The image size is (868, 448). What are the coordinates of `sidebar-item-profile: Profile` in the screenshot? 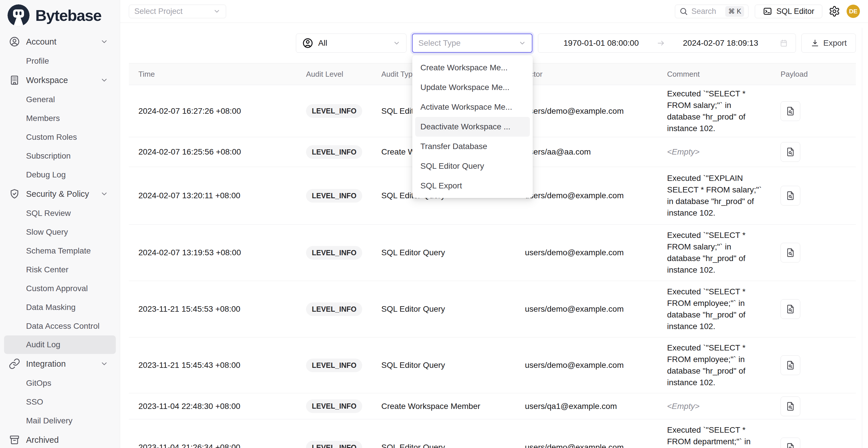 It's located at (60, 61).